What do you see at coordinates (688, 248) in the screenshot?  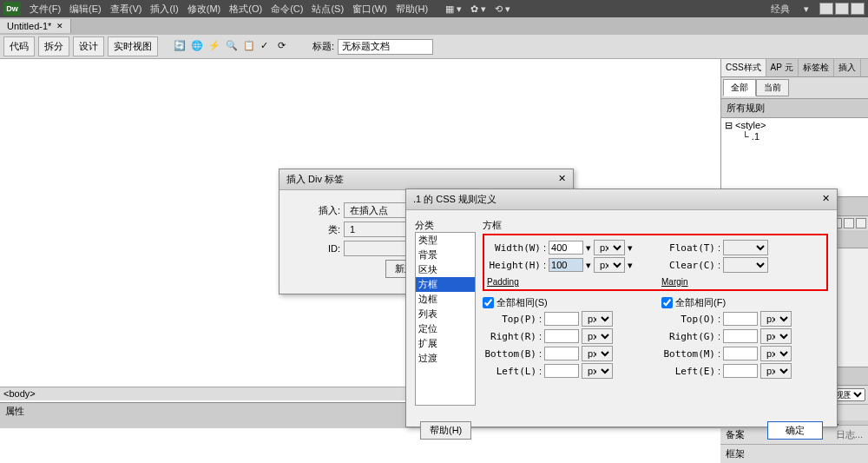 I see `float-label: Float(T)` at bounding box center [688, 248].